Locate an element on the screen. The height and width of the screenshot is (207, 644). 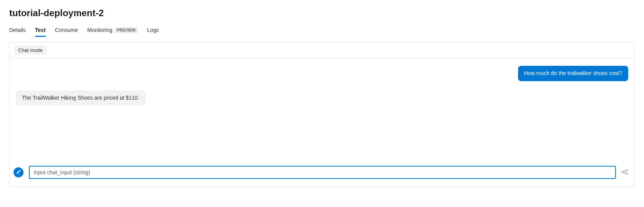
panel-header: Chat mode is located at coordinates (322, 50).